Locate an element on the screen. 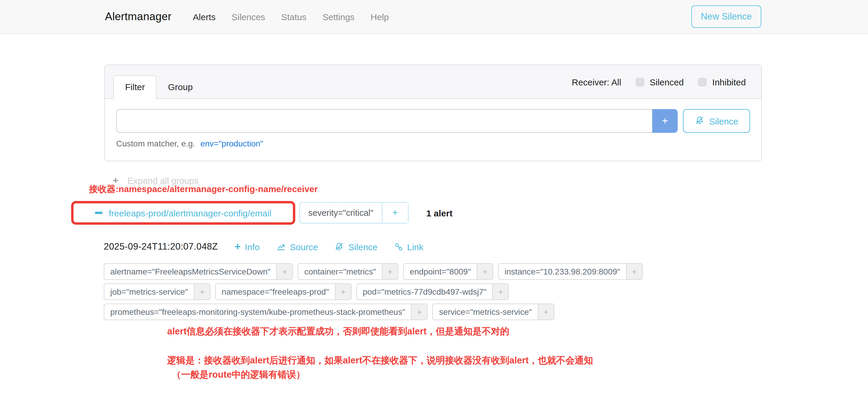  annotation-highlight-box: freeleaps-prod/alertmanager-config/email is located at coordinates (183, 213).